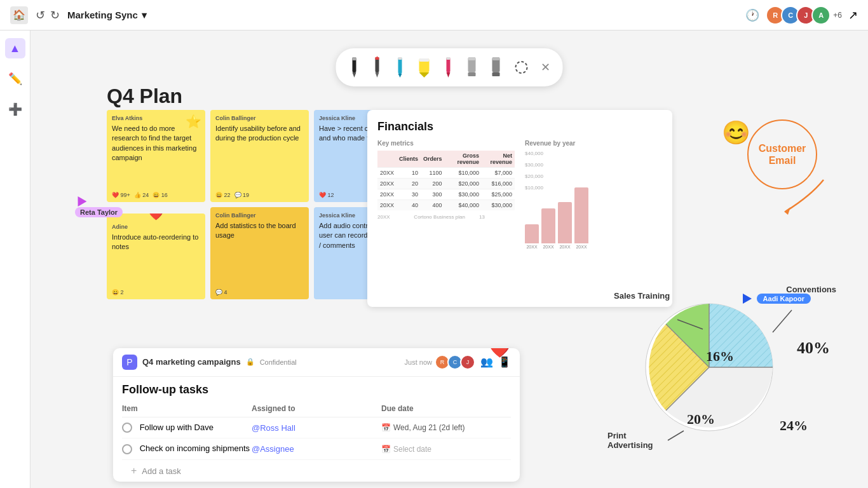 Image resolution: width=868 pixels, height=488 pixels. Describe the element at coordinates (782, 154) in the screenshot. I see `customer-email-section: 😊 Customer Email` at that location.